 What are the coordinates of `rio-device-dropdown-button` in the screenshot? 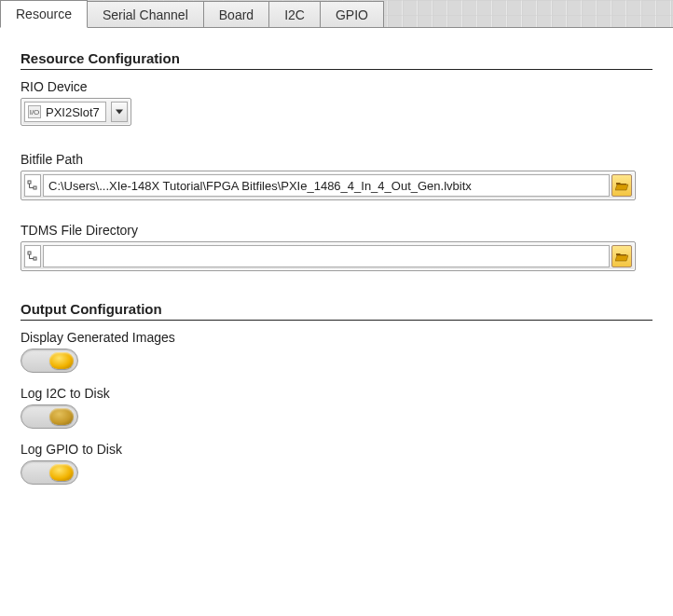 It's located at (119, 112).